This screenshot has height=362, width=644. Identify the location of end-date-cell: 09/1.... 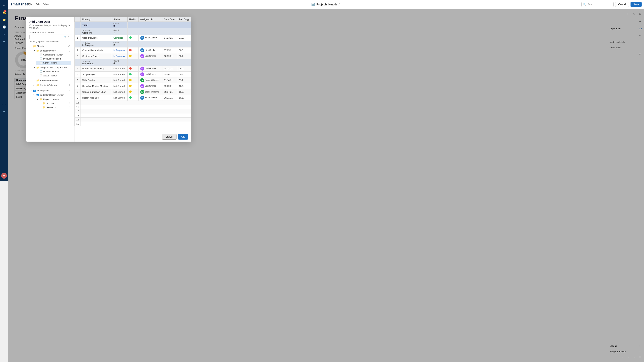
(184, 74).